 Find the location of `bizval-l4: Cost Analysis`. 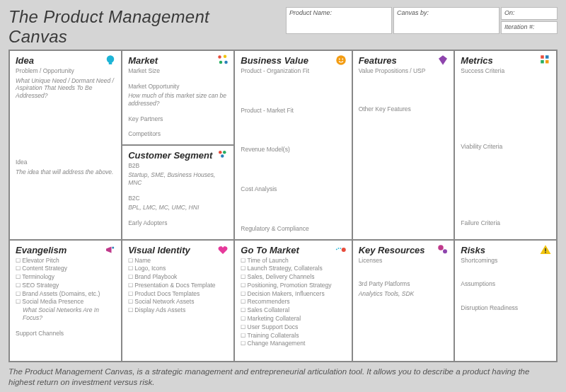

bizval-l4: Cost Analysis is located at coordinates (293, 190).